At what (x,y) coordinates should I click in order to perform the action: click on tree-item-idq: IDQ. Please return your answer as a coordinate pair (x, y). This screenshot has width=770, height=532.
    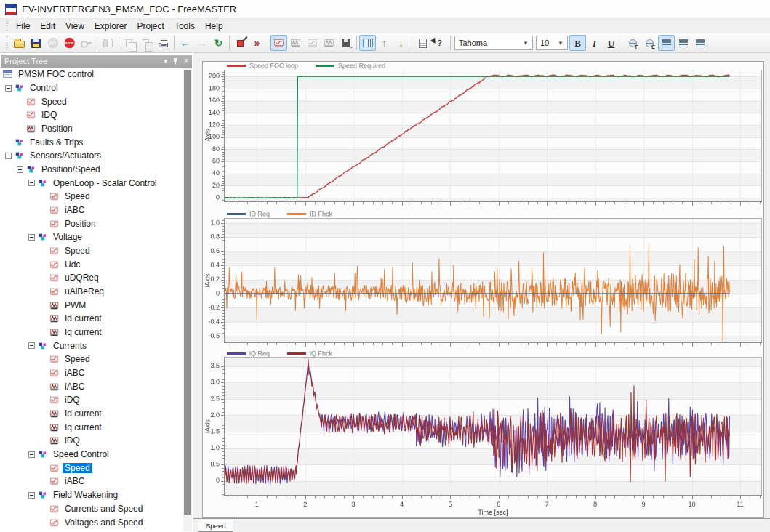
    Looking at the image, I should click on (92, 115).